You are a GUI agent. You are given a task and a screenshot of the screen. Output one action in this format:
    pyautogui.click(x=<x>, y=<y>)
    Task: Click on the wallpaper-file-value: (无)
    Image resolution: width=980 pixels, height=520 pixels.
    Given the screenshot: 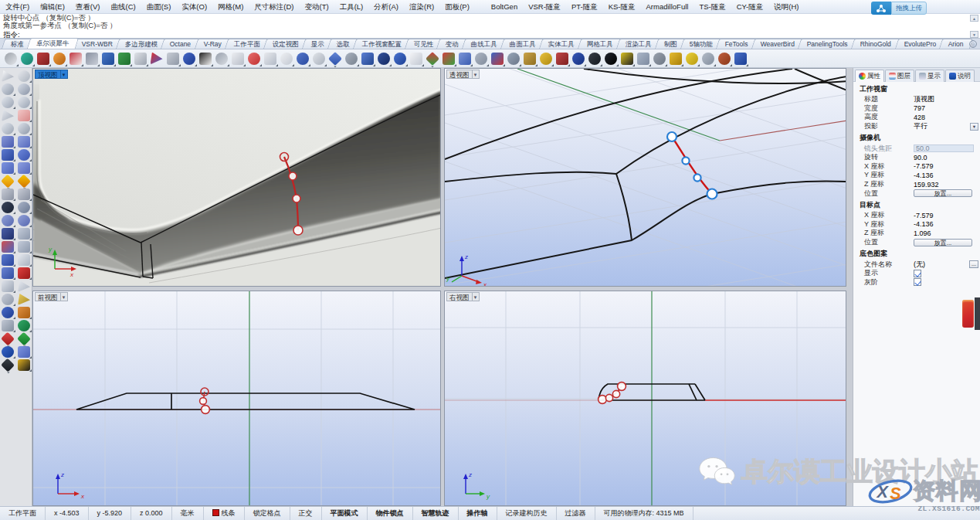 What is the action you would take?
    pyautogui.click(x=919, y=264)
    